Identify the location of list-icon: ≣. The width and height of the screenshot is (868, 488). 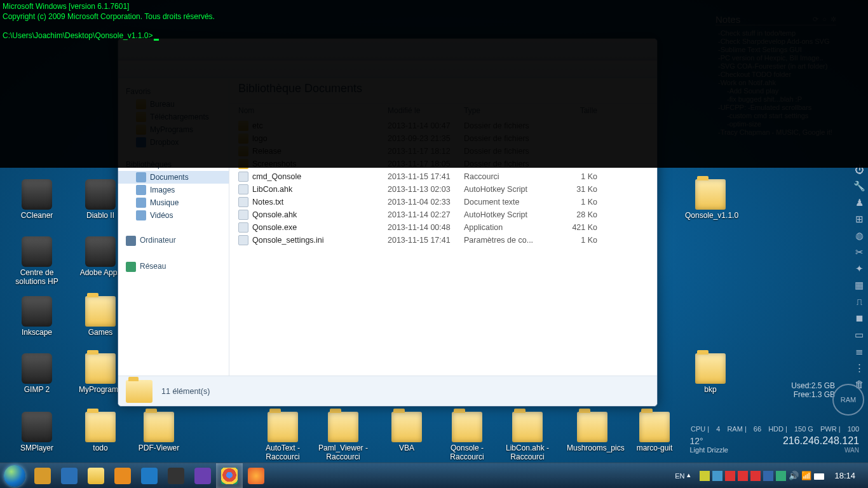
(859, 352).